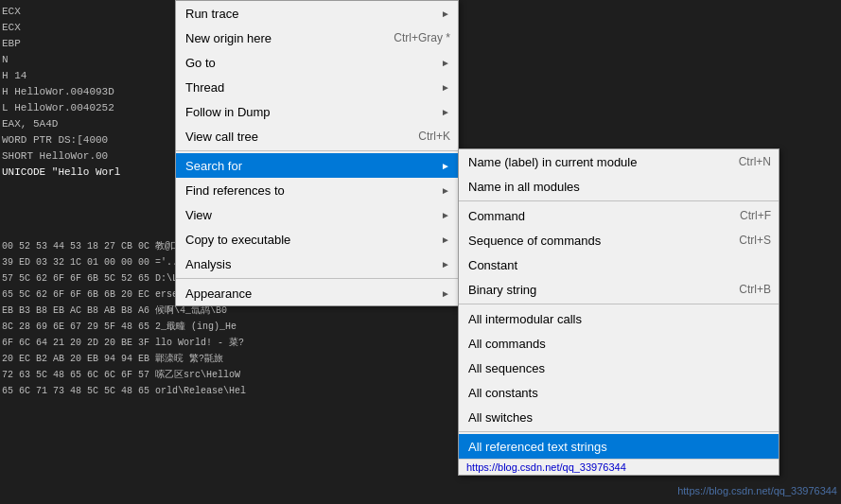  I want to click on submenu-all-text-strings: All referenced text strings, so click(619, 446).